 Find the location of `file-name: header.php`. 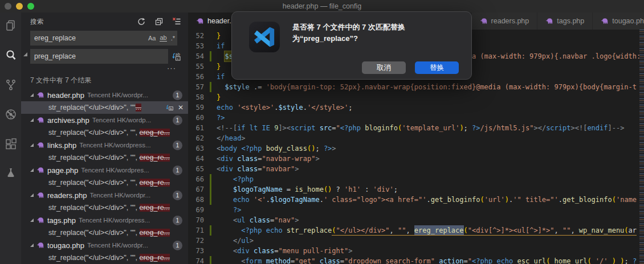

file-name: header.php is located at coordinates (66, 96).